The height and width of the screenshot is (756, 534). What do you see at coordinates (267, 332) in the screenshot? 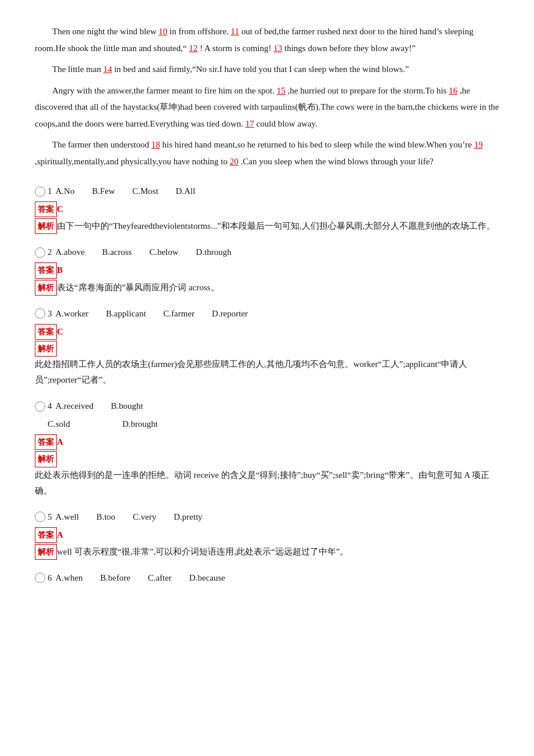
I see `q3-answer: 答案 C` at bounding box center [267, 332].